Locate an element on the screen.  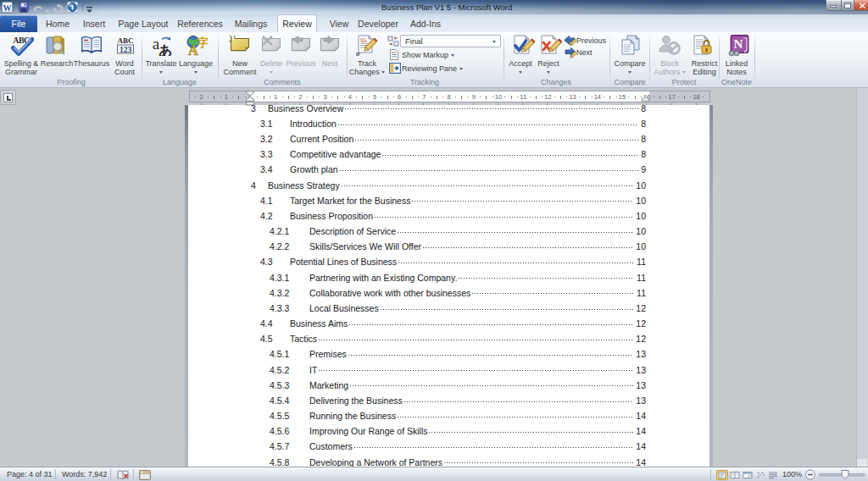
svg-text: N is located at coordinates (739, 44).